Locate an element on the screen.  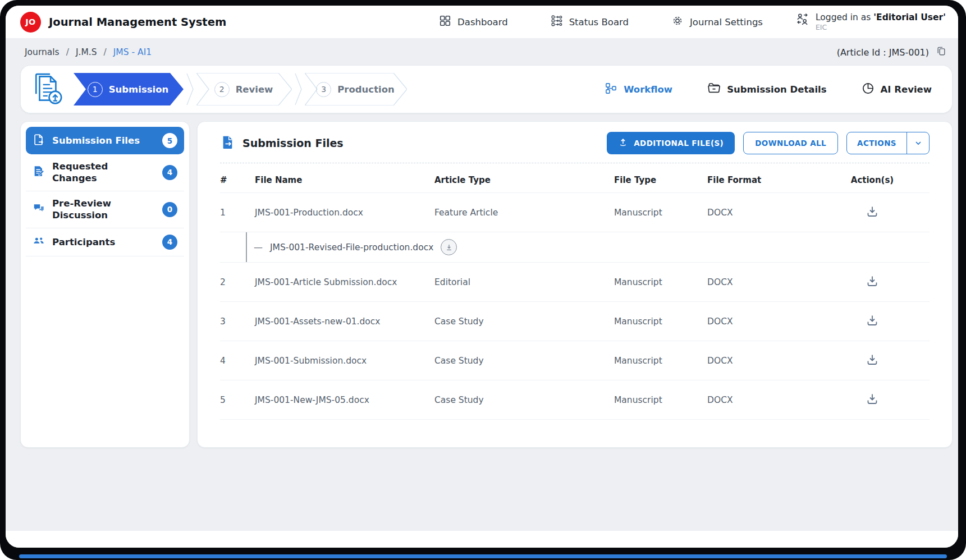
breadcrumb-jms: J.M.S is located at coordinates (86, 52).